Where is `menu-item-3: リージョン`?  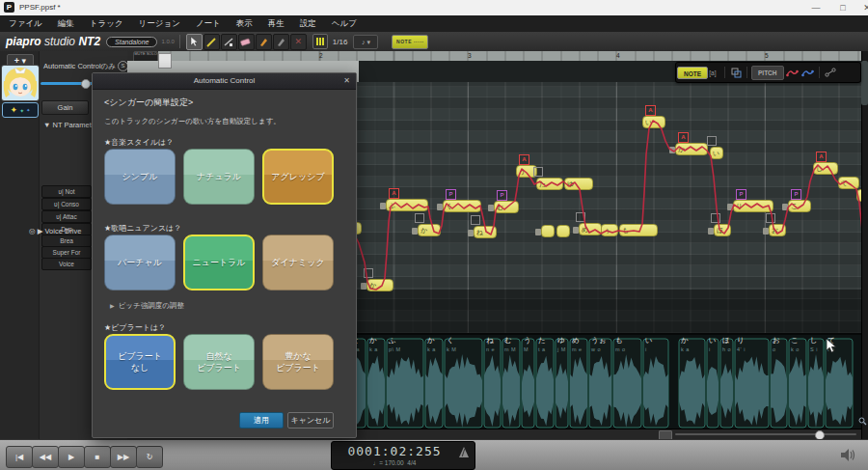
menu-item-3: リージョン is located at coordinates (160, 24).